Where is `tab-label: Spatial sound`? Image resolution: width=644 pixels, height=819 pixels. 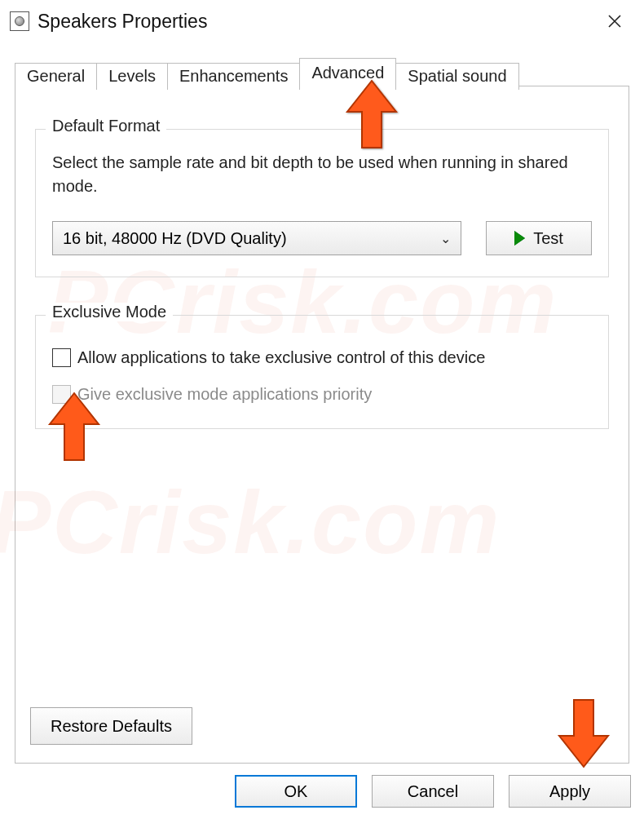
tab-label: Spatial sound is located at coordinates (457, 76).